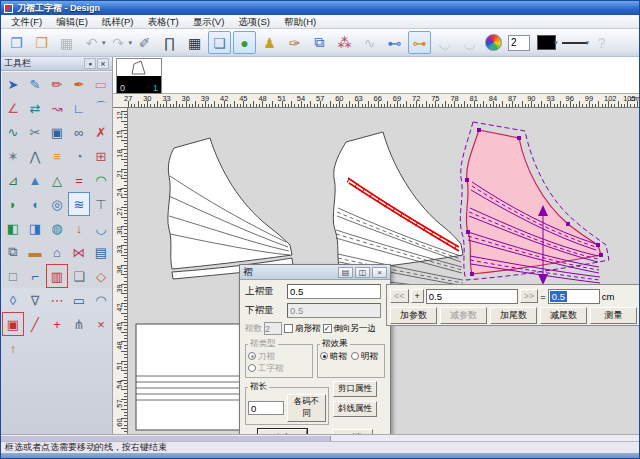  Describe the element at coordinates (315, 272) in the screenshot. I see `pleat-dialog-titlebar: 褶 ▤ ◫ ×` at that location.